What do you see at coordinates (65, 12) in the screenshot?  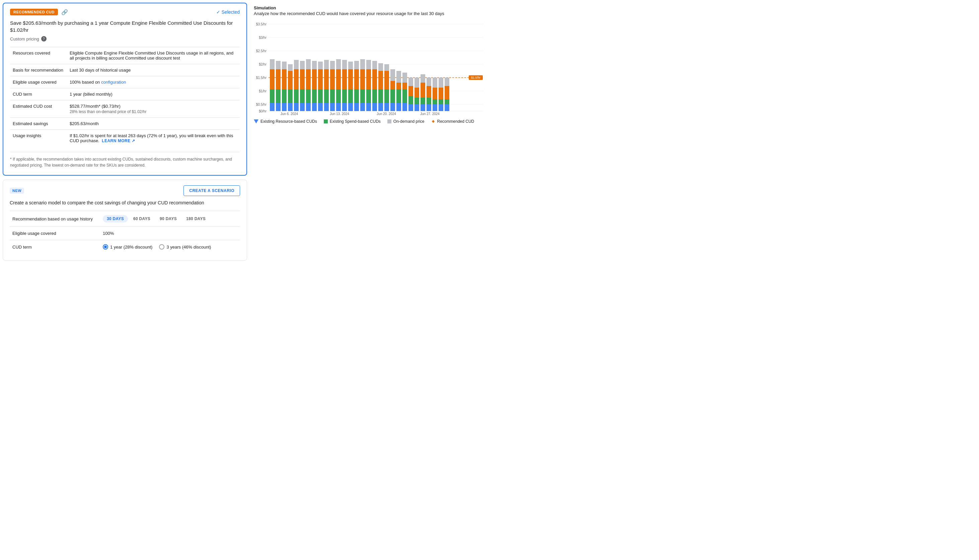 I see `link-icon: 🔗` at bounding box center [65, 12].